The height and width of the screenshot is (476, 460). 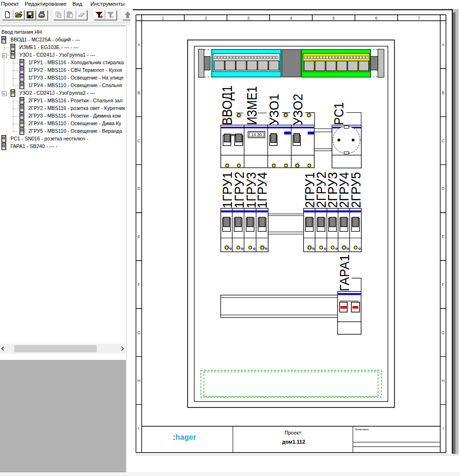 What do you see at coordinates (362, 429) in the screenshot?
I see `svg-text: Примечания` at bounding box center [362, 429].